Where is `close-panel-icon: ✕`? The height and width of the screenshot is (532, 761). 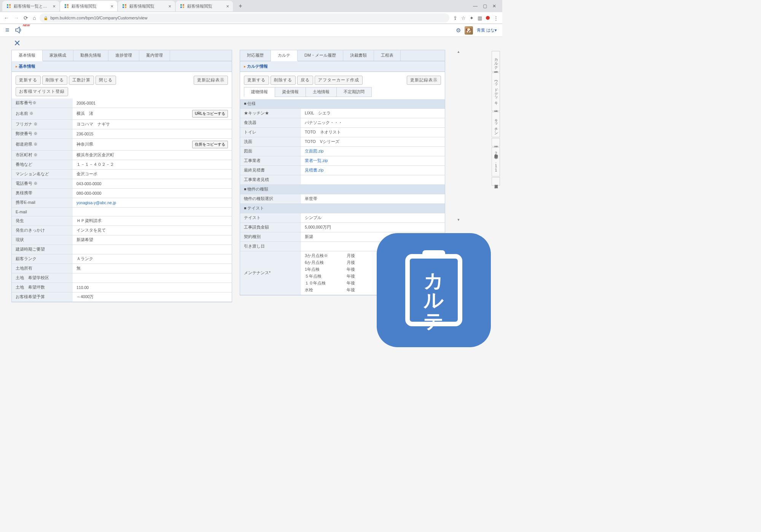
close-panel-icon: ✕ is located at coordinates (257, 43).